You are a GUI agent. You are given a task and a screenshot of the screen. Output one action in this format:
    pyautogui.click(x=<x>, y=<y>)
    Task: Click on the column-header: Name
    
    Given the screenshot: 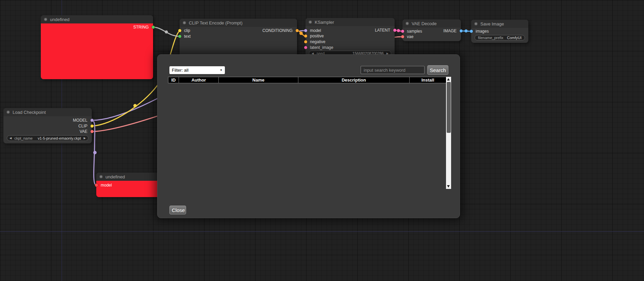 What is the action you would take?
    pyautogui.click(x=259, y=80)
    